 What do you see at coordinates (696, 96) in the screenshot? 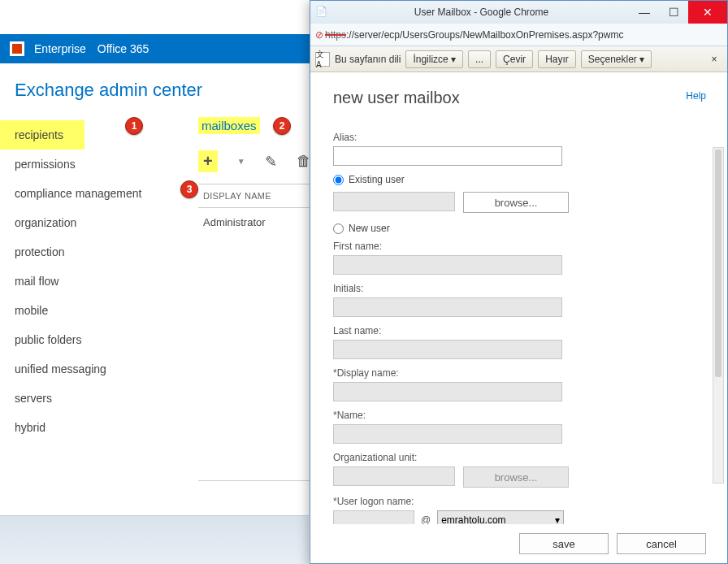
I see `help-link: Help` at bounding box center [696, 96].